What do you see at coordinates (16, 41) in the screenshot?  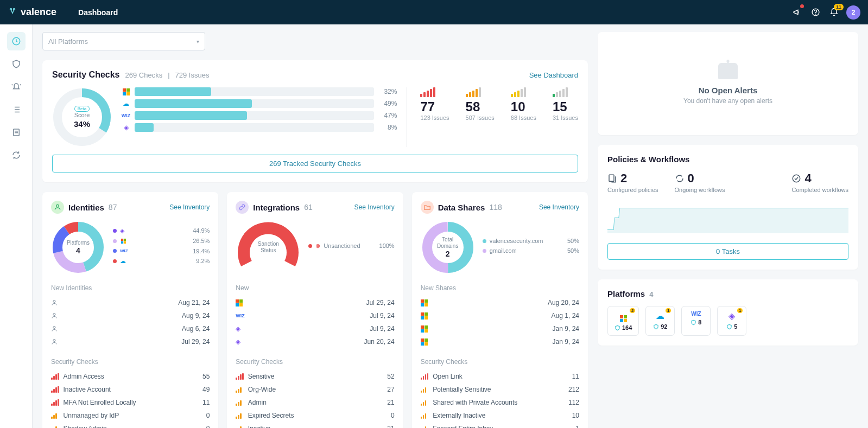 I see `nav-dashboard-icon` at bounding box center [16, 41].